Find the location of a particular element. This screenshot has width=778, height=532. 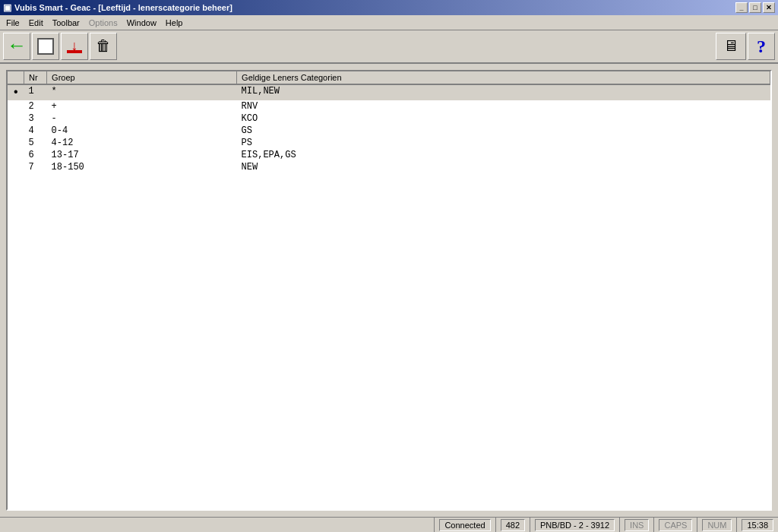

col-nr-header: Nr is located at coordinates (36, 78).